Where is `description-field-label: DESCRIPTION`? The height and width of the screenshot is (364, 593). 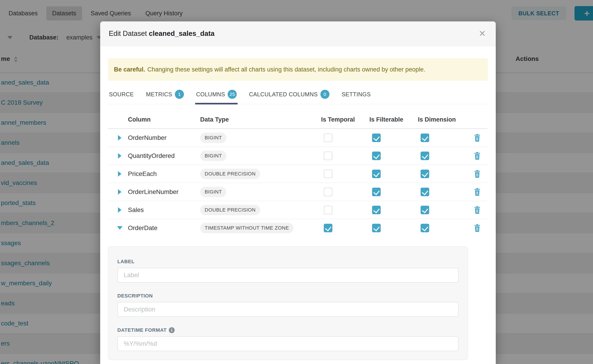 description-field-label: DESCRIPTION is located at coordinates (288, 296).